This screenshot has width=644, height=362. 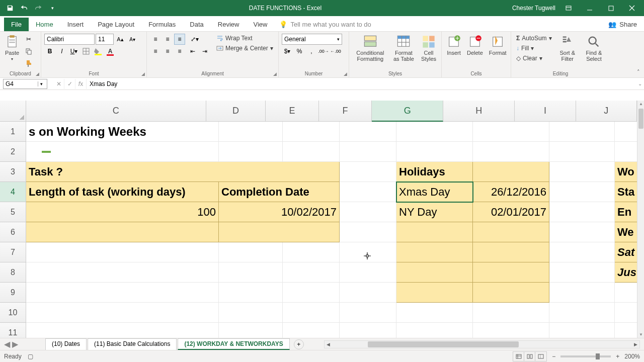 I want to click on row-header-8: 8, so click(x=13, y=273).